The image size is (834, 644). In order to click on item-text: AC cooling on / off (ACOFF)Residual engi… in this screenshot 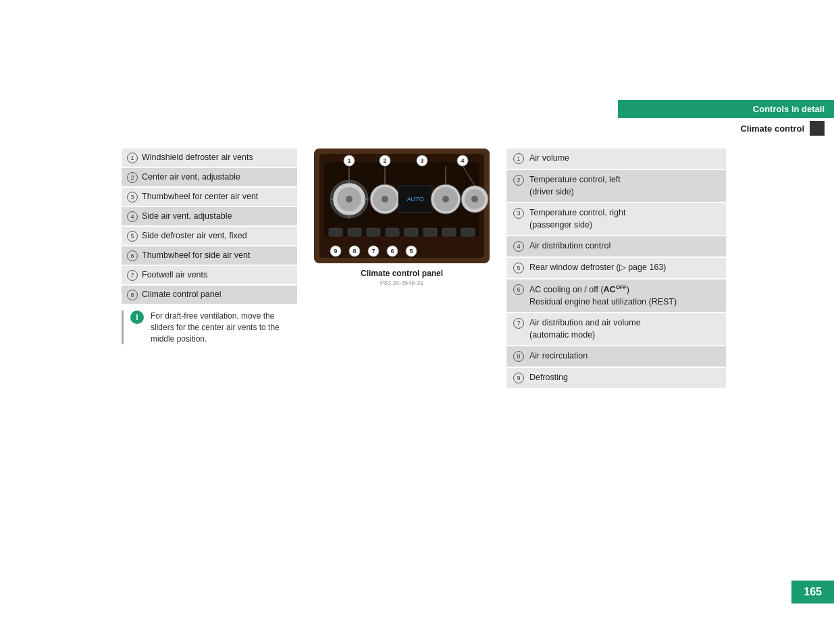, I will do `click(603, 296)`.